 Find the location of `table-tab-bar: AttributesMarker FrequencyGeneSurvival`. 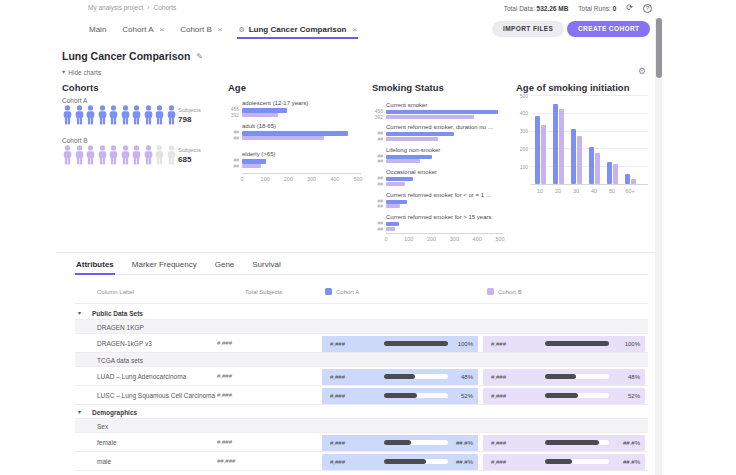

table-tab-bar: AttributesMarker FrequencyGeneSurvival is located at coordinates (362, 266).